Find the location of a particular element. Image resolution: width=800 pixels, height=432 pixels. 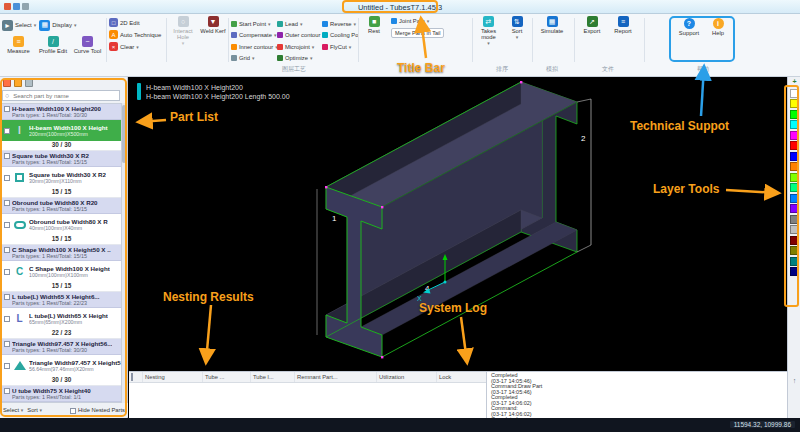

compensate-button: Compensate ▾ is located at coordinates (254, 36).